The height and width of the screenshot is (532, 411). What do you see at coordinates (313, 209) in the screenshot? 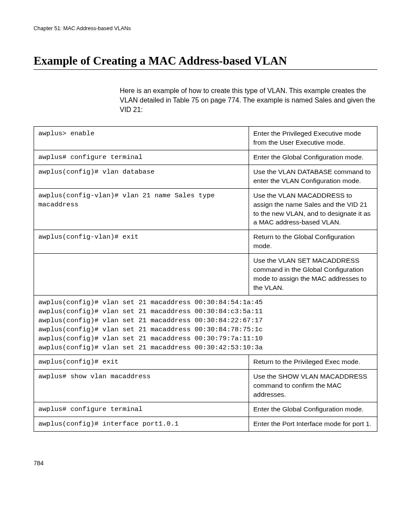
I see `description-cell: Use the VLAN MACADDRESS to assign the na…` at bounding box center [313, 209].